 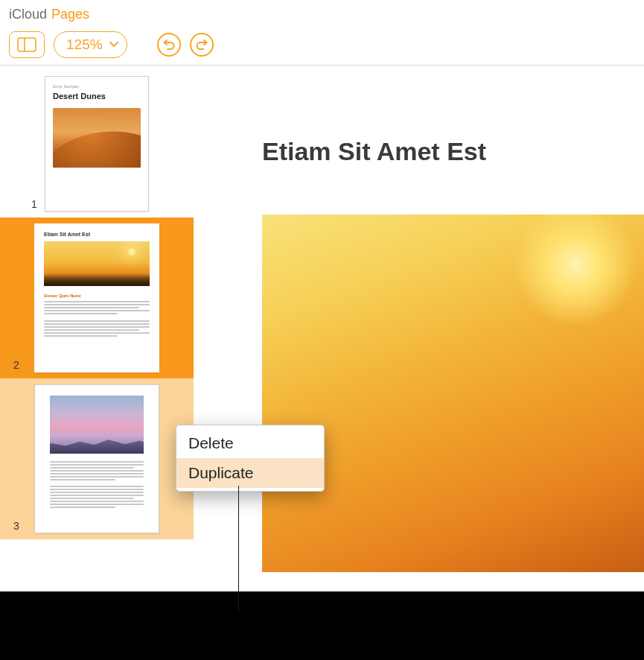 What do you see at coordinates (97, 86) in the screenshot?
I see `thumb-subtitle: Urna Semper` at bounding box center [97, 86].